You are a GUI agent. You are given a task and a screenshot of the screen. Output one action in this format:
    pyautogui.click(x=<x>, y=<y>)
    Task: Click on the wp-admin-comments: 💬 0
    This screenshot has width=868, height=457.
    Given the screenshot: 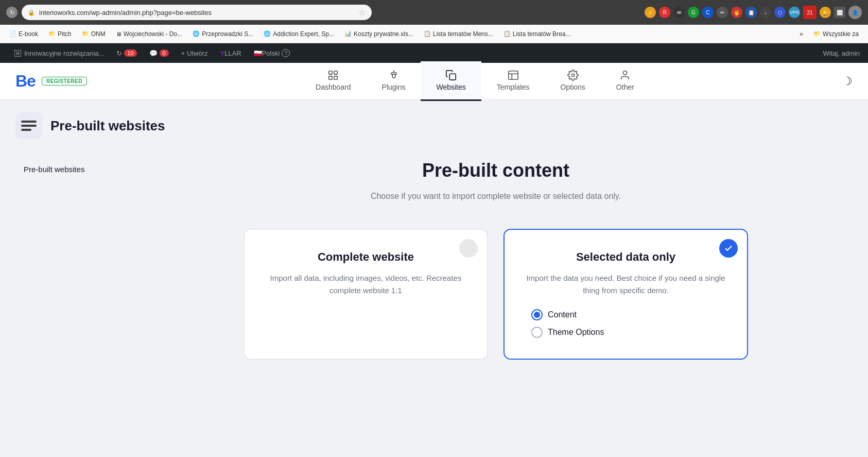 What is the action you would take?
    pyautogui.click(x=159, y=53)
    